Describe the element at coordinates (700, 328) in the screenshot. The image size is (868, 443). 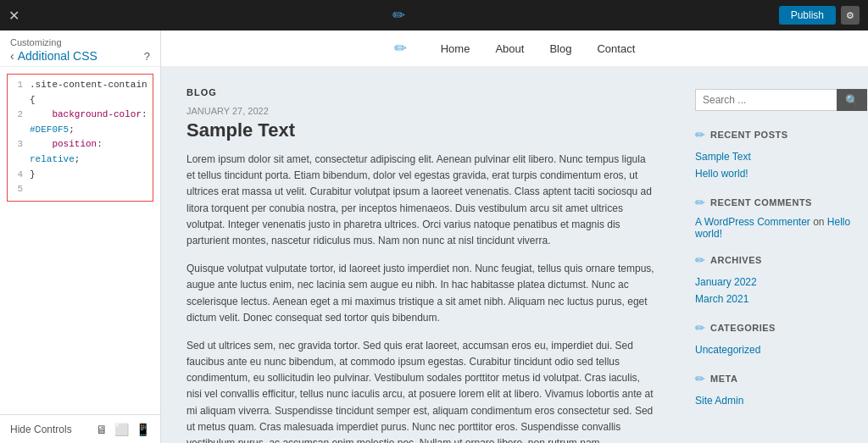
I see `categories-icon: ✏` at that location.